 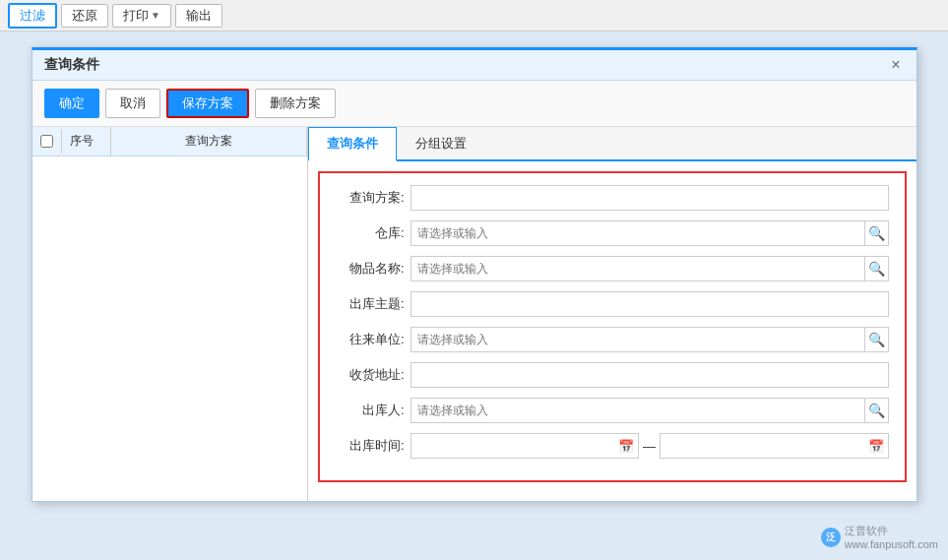 I want to click on outbound-person-input-wrapper: 🔍, so click(x=650, y=410).